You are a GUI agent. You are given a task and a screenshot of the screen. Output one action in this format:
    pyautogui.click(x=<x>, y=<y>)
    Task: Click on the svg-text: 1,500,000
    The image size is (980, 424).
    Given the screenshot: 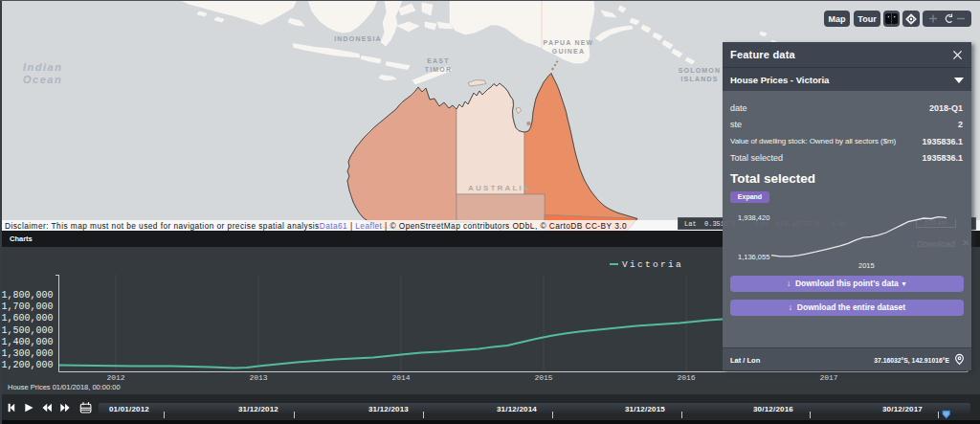 What is the action you would take?
    pyautogui.click(x=27, y=331)
    